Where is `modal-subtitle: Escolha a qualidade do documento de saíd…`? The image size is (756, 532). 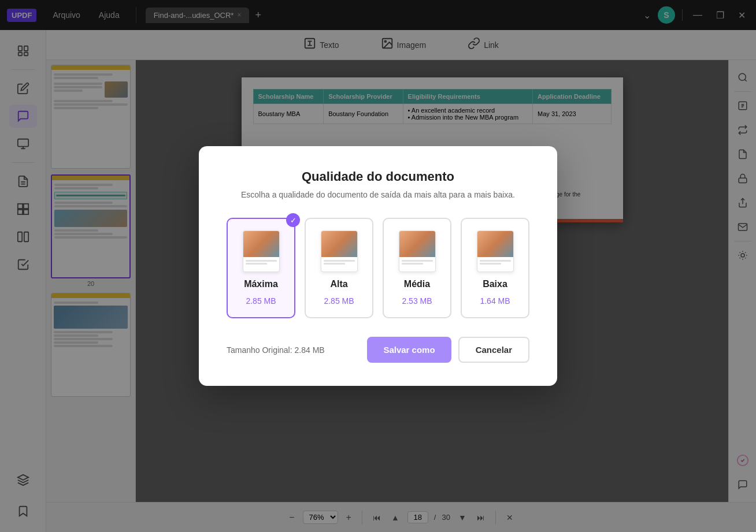 modal-subtitle: Escolha a qualidade do documento de saíd… is located at coordinates (378, 195).